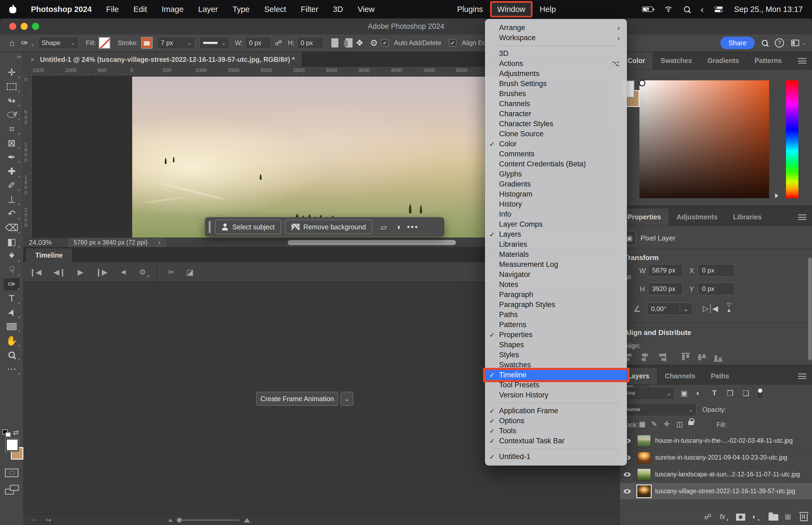 The image size is (812, 525). What do you see at coordinates (788, 517) in the screenshot?
I see `new-layer-icon: ⊞` at bounding box center [788, 517].